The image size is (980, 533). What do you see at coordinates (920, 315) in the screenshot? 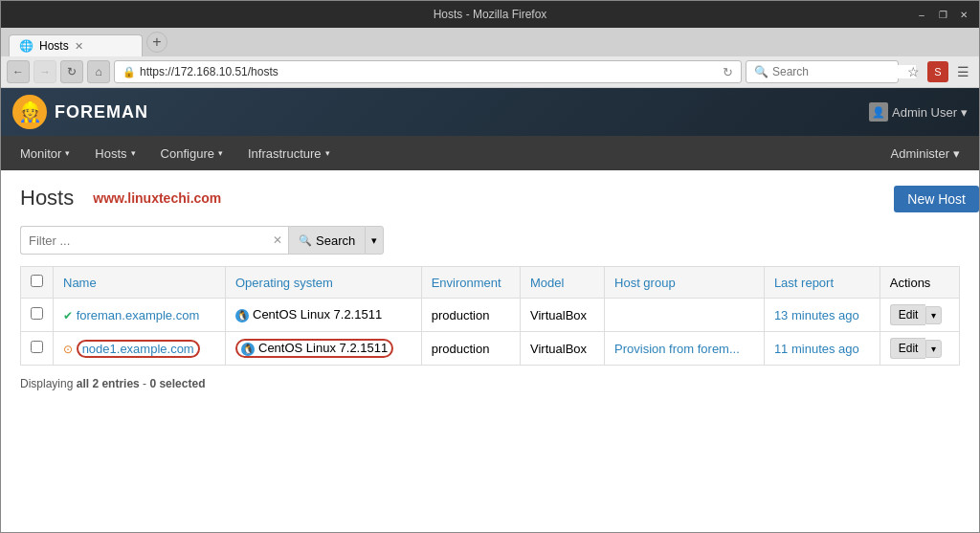
I see `actions-group: Edit ▾` at bounding box center [920, 315].